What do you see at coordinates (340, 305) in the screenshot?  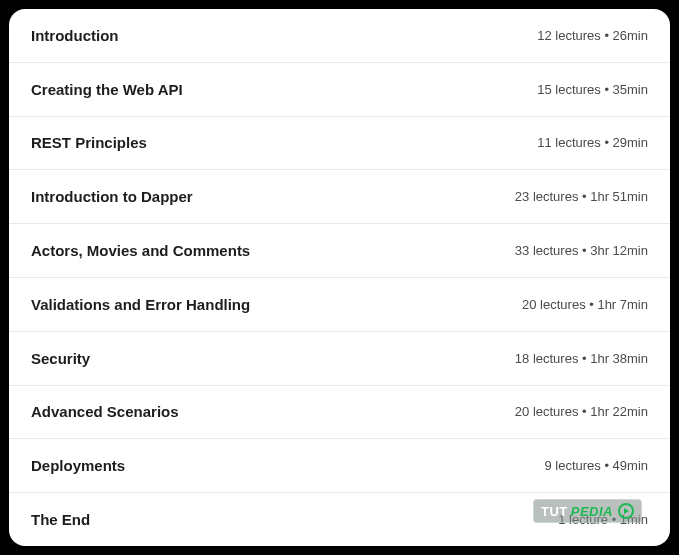 I see `section-row: Validations and Error Handling 20 lectur…` at bounding box center [340, 305].